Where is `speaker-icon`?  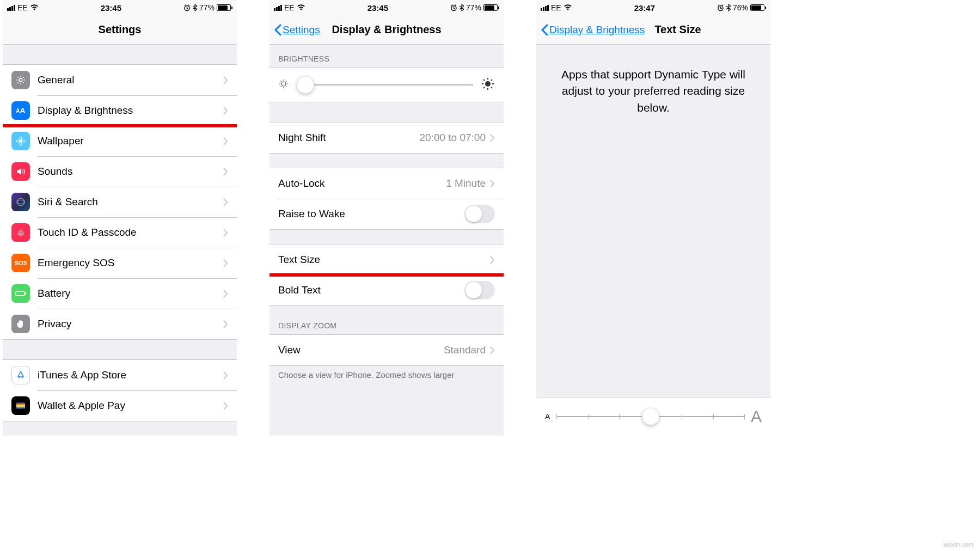
speaker-icon is located at coordinates (21, 172).